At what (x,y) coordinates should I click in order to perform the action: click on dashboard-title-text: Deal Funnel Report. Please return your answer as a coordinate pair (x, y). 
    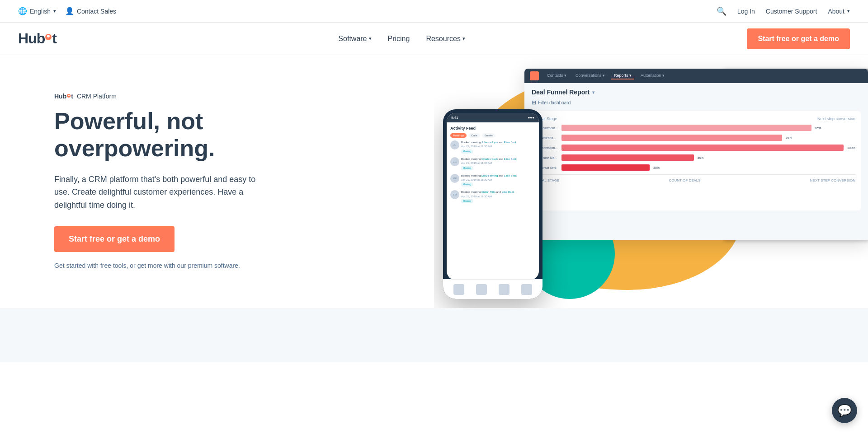
    Looking at the image, I should click on (561, 92).